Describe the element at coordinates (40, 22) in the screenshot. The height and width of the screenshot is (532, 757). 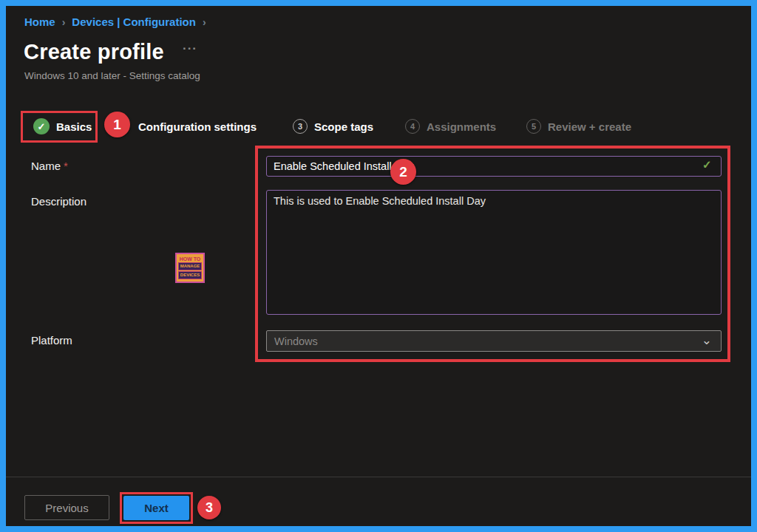
I see `breadcrumb-home-link: Home` at that location.